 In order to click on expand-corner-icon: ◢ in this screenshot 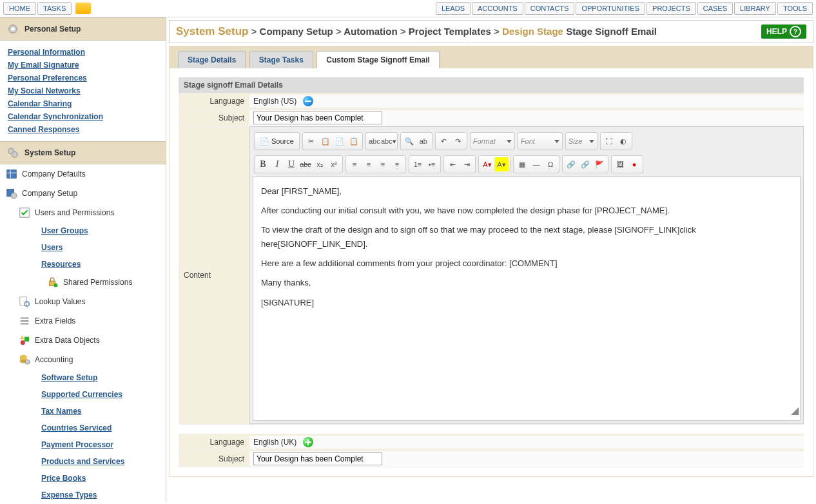, I will do `click(795, 410)`.